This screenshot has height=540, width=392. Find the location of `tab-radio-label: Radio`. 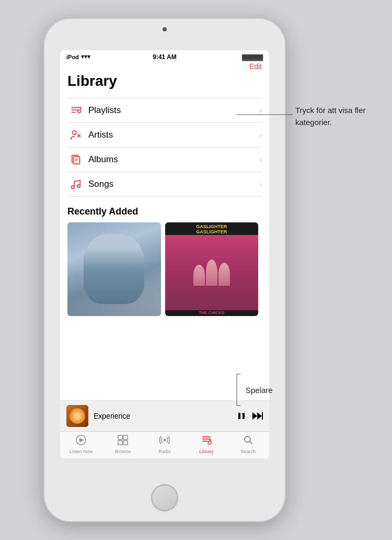

tab-radio-label: Radio is located at coordinates (165, 452).